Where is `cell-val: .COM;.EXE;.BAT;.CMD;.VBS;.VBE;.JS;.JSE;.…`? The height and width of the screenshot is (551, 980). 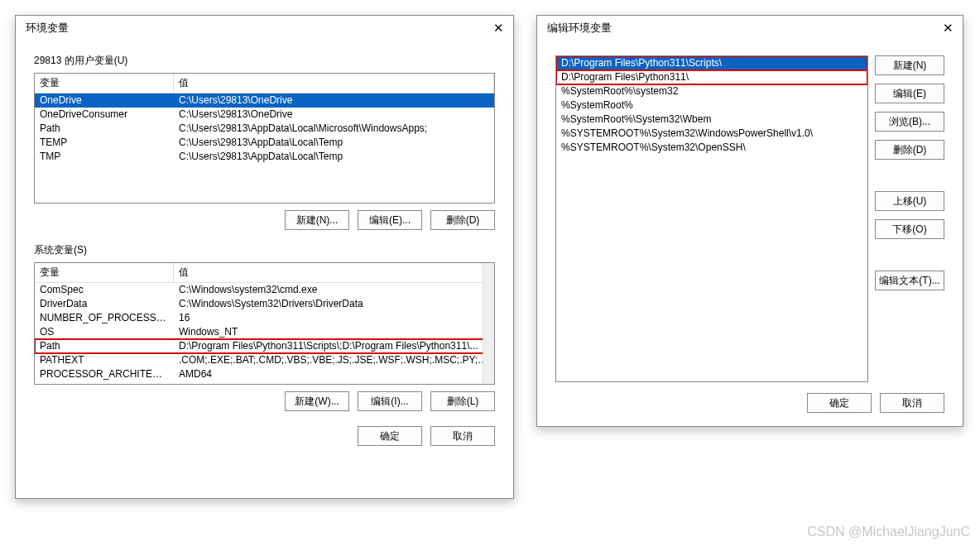
cell-val: .COM;.EXE;.BAT;.CMD;.VBS;.VBE;.JS;.JSE;.… is located at coordinates (334, 361).